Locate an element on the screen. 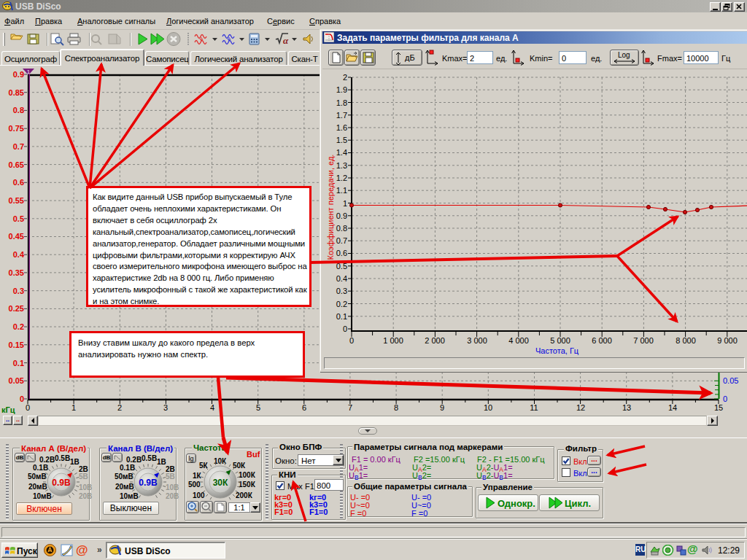  svg-text: α is located at coordinates (286, 41).